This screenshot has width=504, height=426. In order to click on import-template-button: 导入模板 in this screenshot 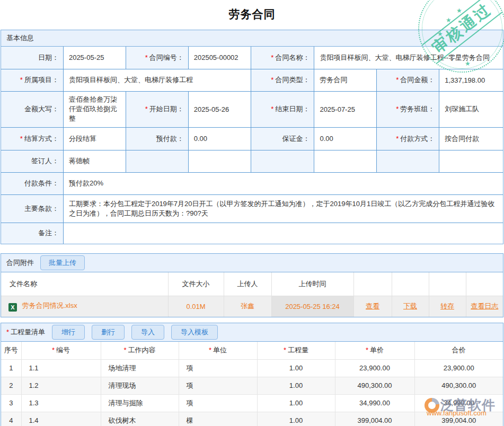, I will do `click(194, 332)`.